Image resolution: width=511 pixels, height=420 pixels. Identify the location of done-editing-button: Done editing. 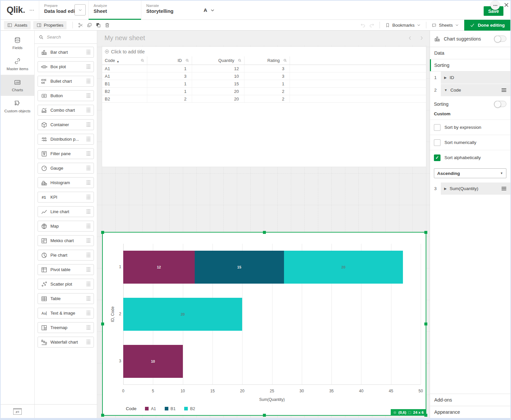
(487, 25).